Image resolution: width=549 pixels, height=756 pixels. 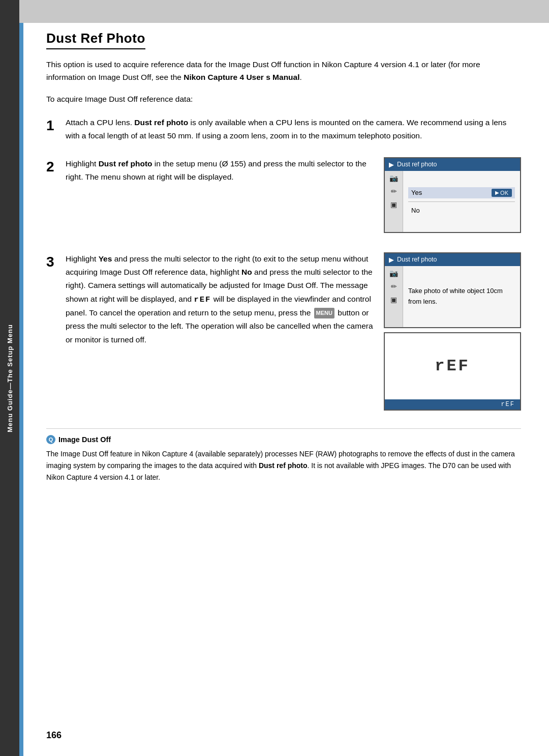 What do you see at coordinates (284, 129) in the screenshot?
I see `step-1: 1 Attach a CPU lens. Dust ref photo is o…` at bounding box center [284, 129].